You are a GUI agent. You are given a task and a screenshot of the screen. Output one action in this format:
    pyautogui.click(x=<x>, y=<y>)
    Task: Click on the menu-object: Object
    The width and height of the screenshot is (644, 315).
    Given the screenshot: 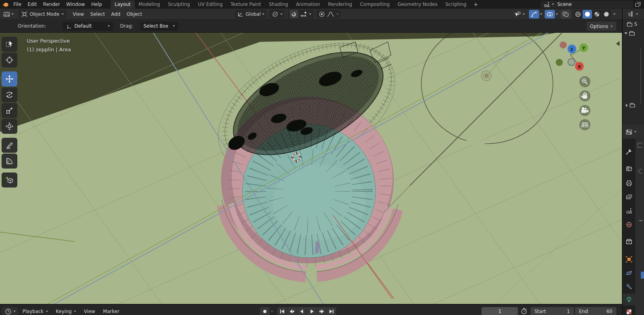 What is the action you would take?
    pyautogui.click(x=134, y=14)
    